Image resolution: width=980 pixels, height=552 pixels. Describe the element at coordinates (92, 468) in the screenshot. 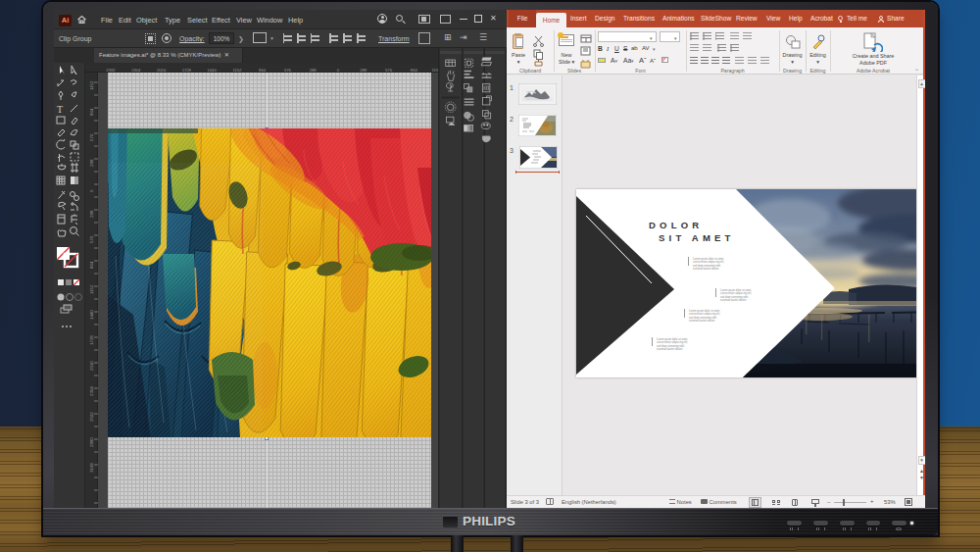

I see `svg-text: 3168` at that location.